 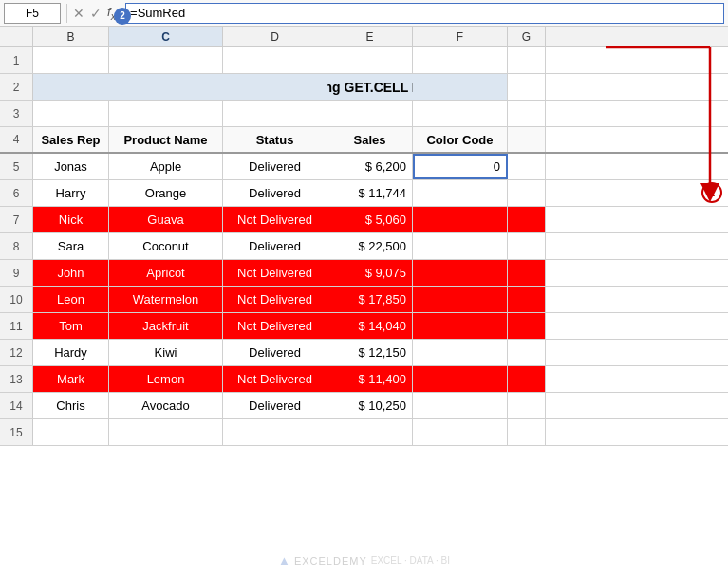 I want to click on cell-g5, so click(x=527, y=167).